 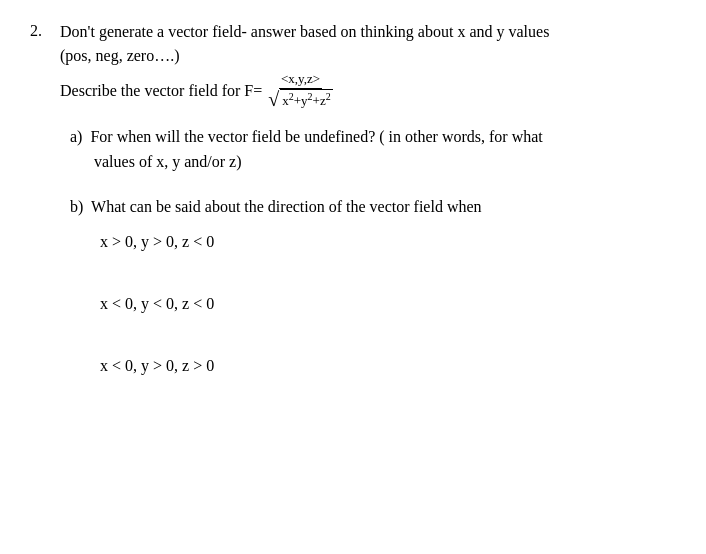 What do you see at coordinates (316, 136) in the screenshot?
I see `sub-a-text1: For when will the vector field be undefi…` at bounding box center [316, 136].